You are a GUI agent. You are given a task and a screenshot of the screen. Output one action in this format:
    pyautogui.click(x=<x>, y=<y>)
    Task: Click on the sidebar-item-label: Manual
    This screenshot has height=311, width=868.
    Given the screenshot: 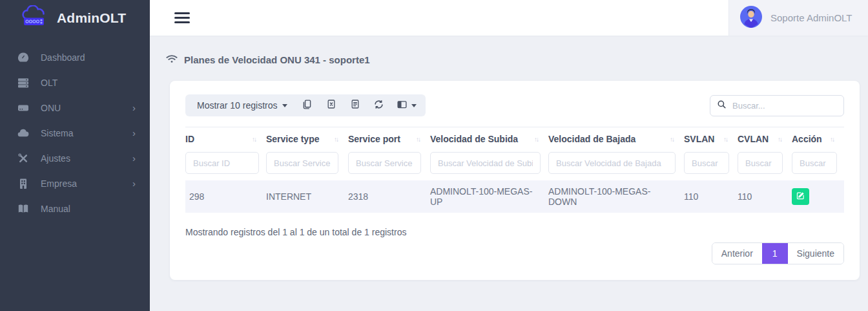 What is the action you would take?
    pyautogui.click(x=56, y=209)
    